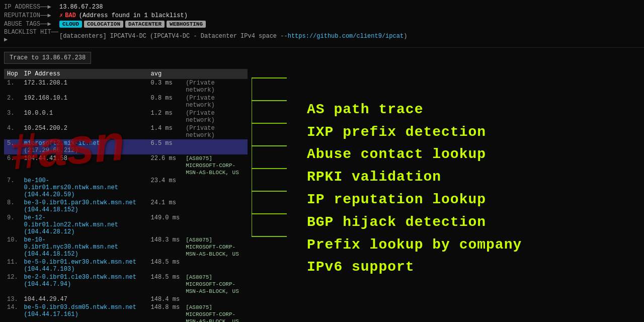  What do you see at coordinates (126, 225) in the screenshot?
I see `table-row: 9.be-12-0.ibr01.lon22.ntwk.msn.net (104.…` at bounding box center [126, 225].